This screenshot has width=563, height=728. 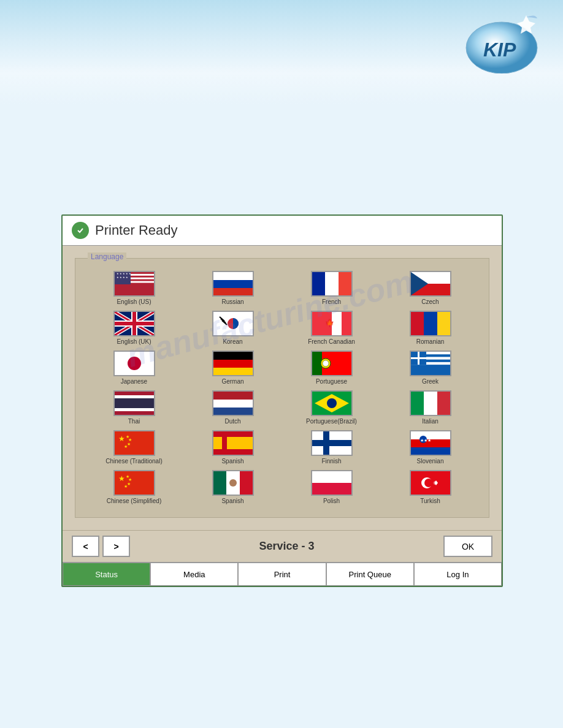 I want to click on flag-button-spanish2, so click(x=233, y=483).